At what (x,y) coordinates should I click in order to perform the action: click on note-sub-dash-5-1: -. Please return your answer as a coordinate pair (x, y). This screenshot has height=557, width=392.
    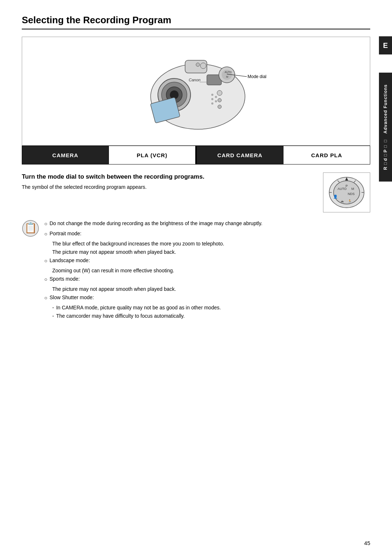
    Looking at the image, I should click on (53, 308).